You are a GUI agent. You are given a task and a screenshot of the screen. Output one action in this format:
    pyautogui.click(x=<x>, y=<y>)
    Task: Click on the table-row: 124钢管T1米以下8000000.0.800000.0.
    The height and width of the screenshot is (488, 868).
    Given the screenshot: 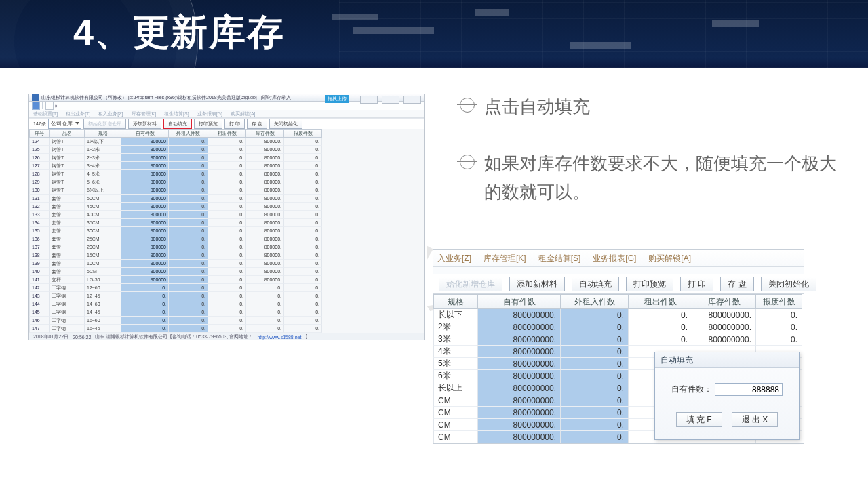 What is the action you would take?
    pyautogui.click(x=226, y=142)
    